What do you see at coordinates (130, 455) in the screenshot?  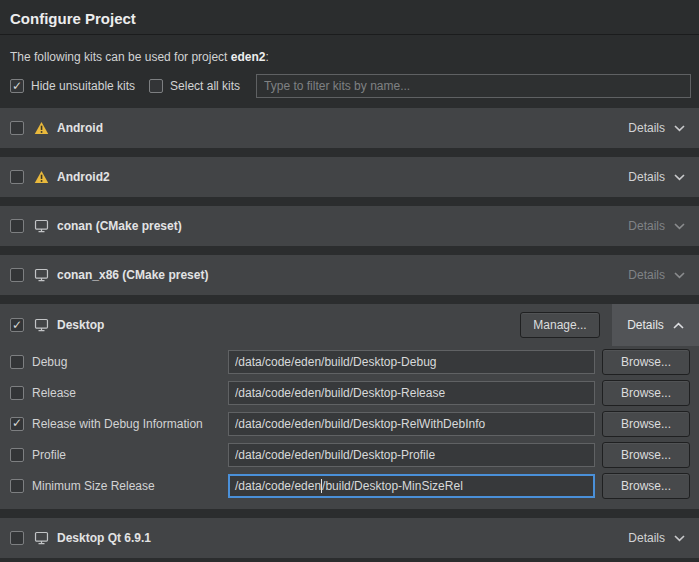 I see `build-config-label: Profile` at bounding box center [130, 455].